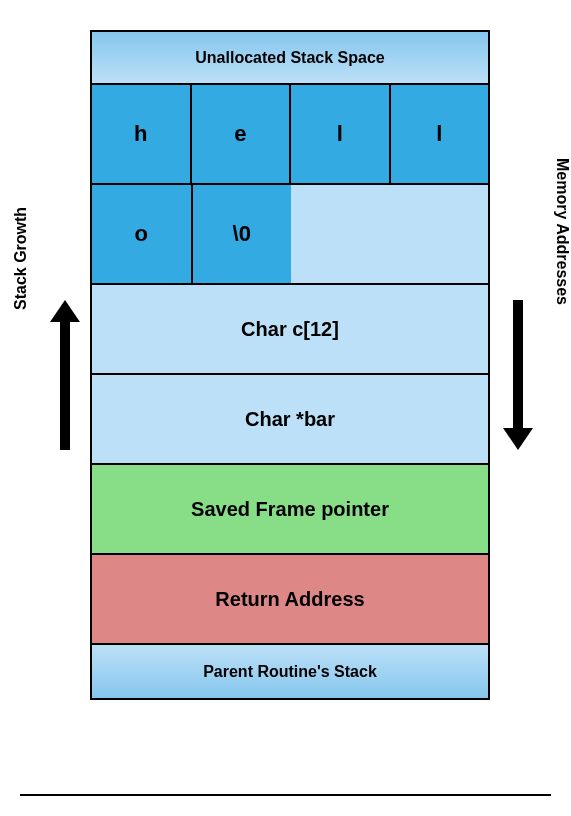  Describe the element at coordinates (290, 600) in the screenshot. I see `return-address-label: Return Address` at that location.